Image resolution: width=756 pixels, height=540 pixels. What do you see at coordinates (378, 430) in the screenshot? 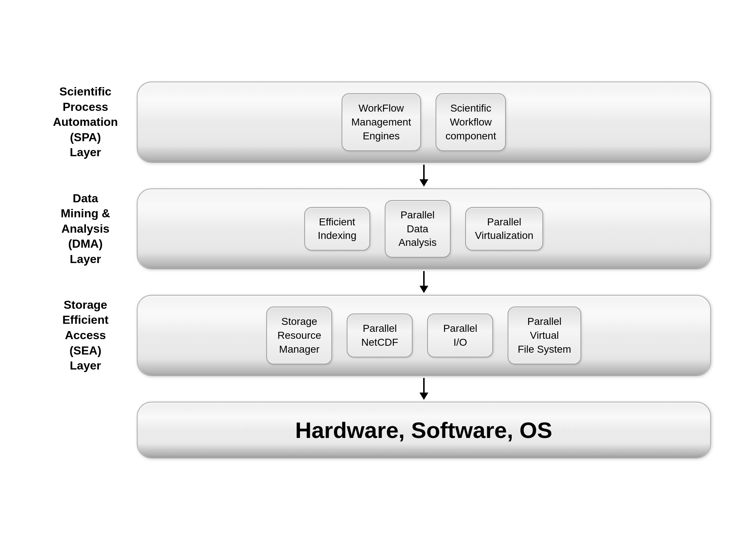
I see `hardware-row: Hardware, Software, OS` at bounding box center [378, 430].